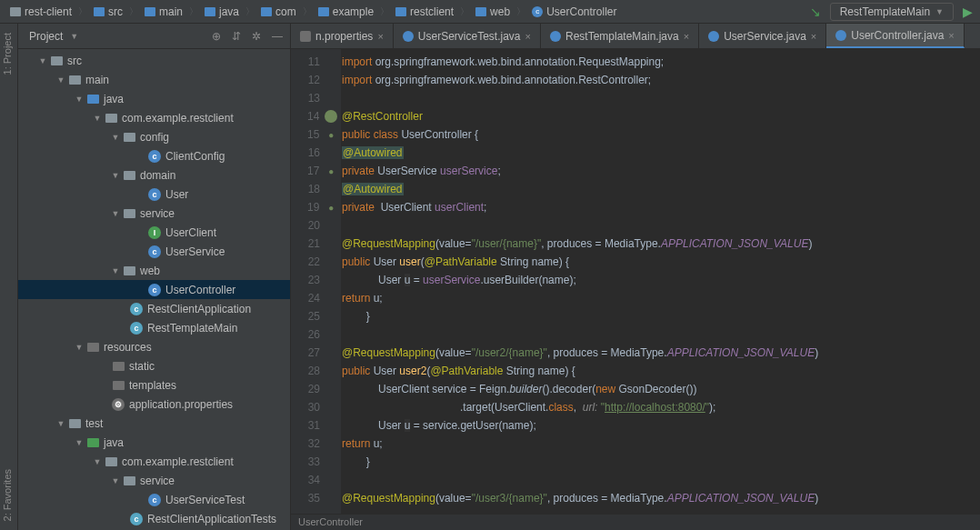  What do you see at coordinates (155, 442) in the screenshot?
I see `tree-folder-test-java: ▼java` at bounding box center [155, 442].